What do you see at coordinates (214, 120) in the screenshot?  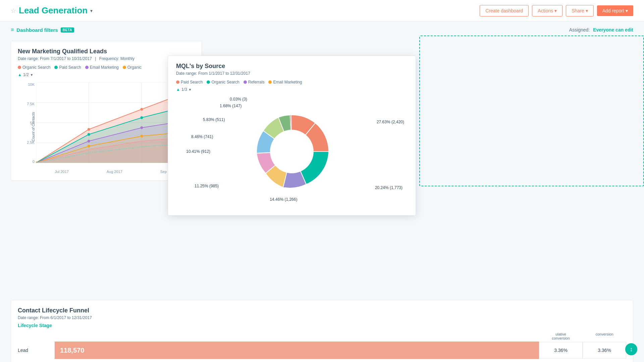 I see `pie-label-7: 5.83% (511)` at bounding box center [214, 120].